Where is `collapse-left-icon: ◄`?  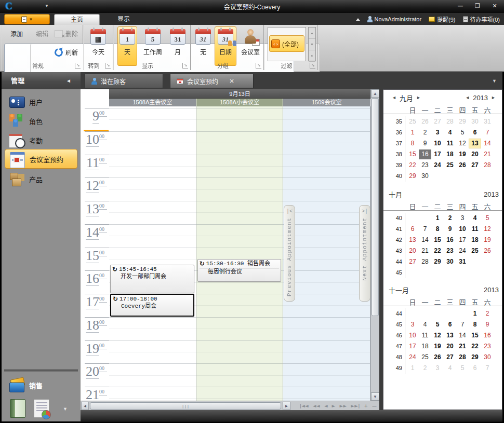
collapse-left-icon: ◄ is located at coordinates (69, 81).